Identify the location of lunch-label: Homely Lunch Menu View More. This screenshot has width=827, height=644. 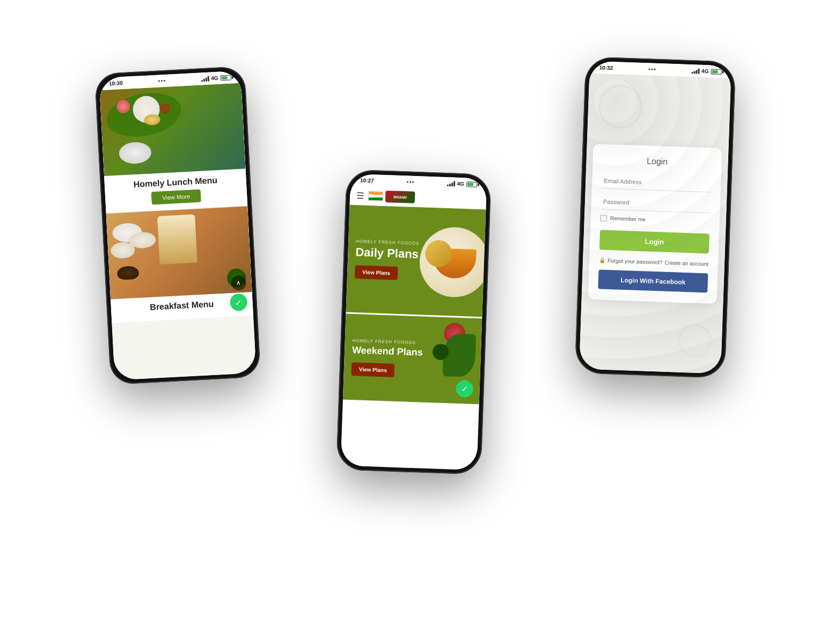
(175, 191).